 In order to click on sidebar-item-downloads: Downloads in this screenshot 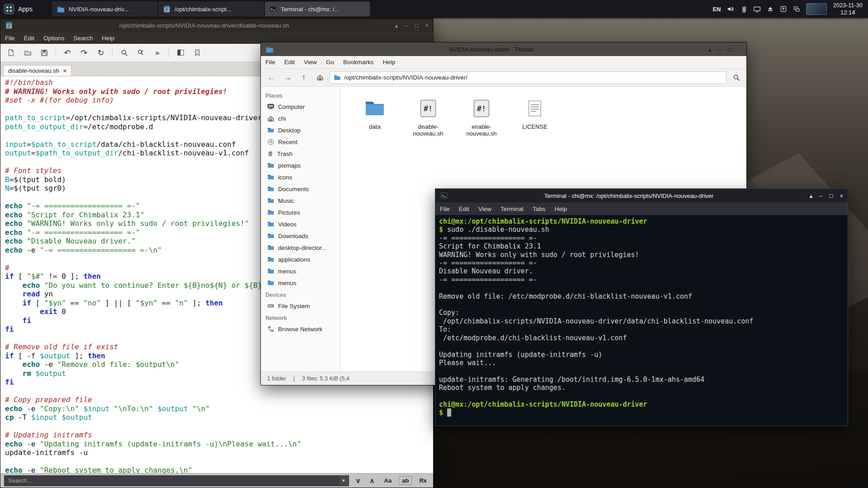, I will do `click(300, 236)`.